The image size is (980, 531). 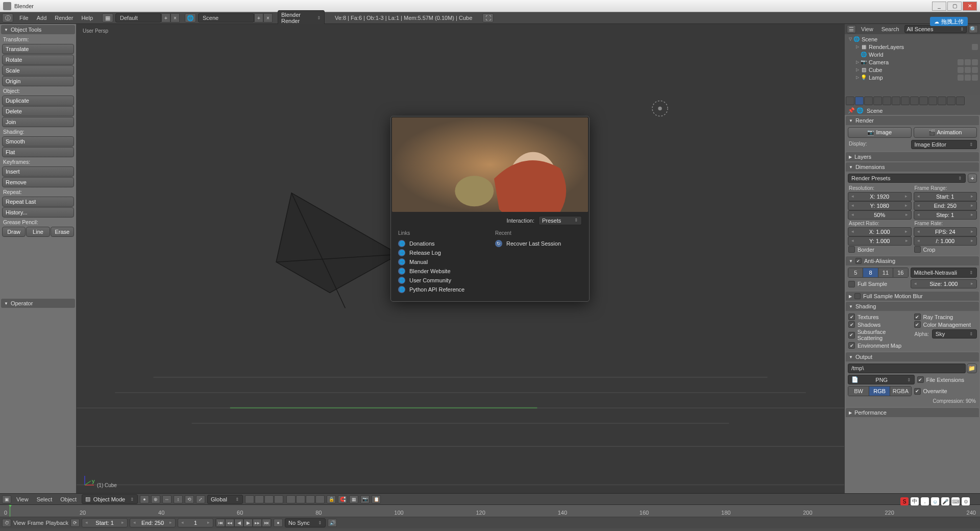 What do you see at coordinates (913, 78) in the screenshot?
I see `outliner-item: ▷💡Lamp` at bounding box center [913, 78].